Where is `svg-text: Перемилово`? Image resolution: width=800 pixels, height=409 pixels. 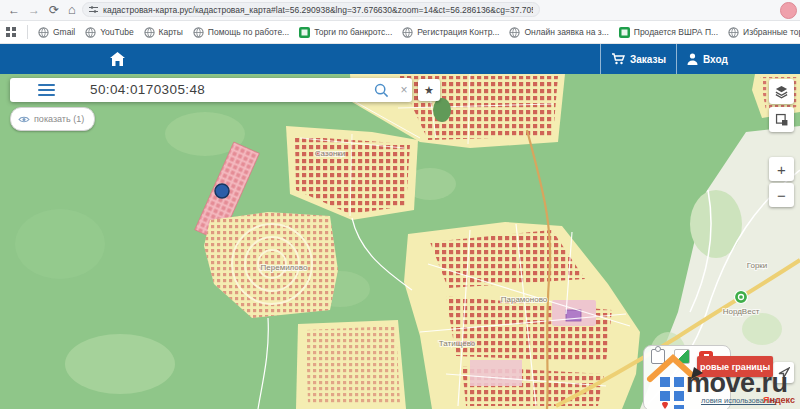
svg-text: Перемилово is located at coordinates (284, 268).